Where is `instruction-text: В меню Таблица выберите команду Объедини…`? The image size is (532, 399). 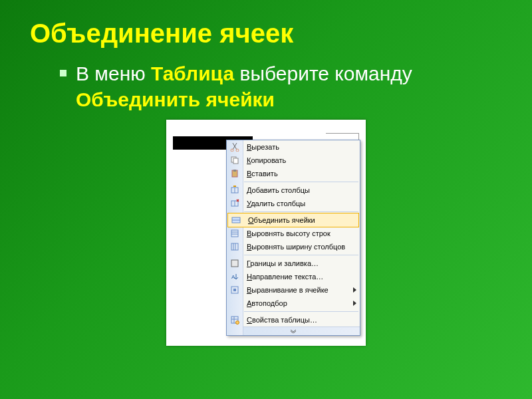
instruction-text: В меню Таблица выберите команду Объедини… is located at coordinates (282, 86).